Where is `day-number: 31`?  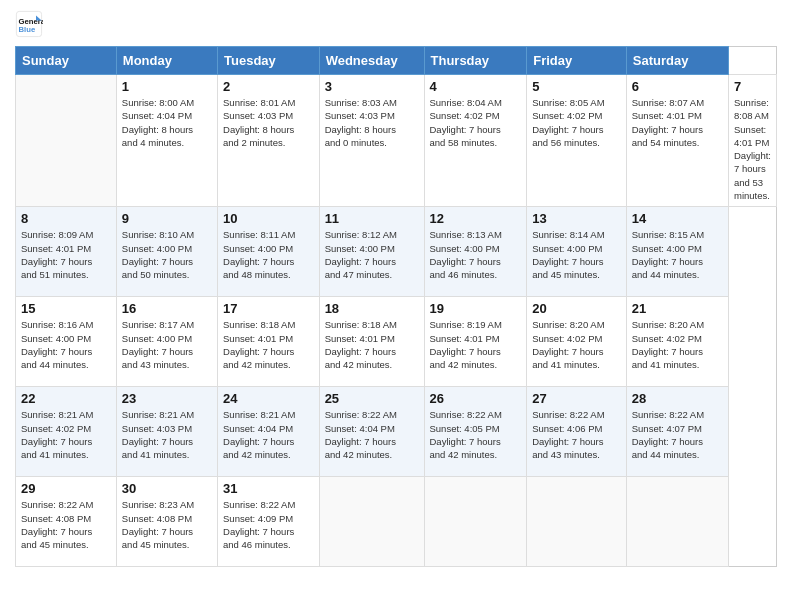 day-number: 31 is located at coordinates (268, 488).